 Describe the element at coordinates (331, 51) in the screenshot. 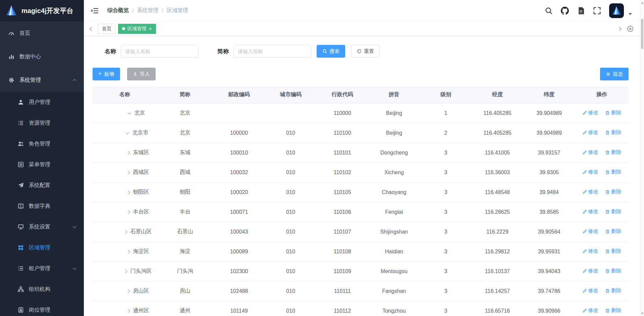

I see `search-button: 搜索` at that location.